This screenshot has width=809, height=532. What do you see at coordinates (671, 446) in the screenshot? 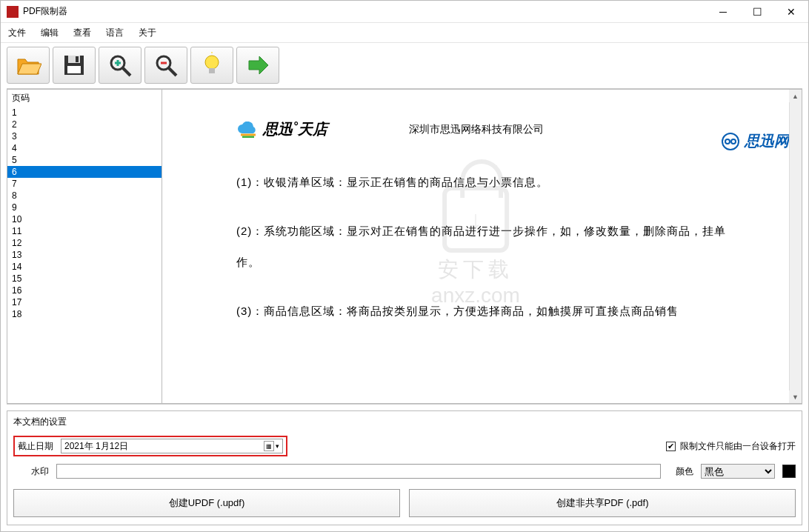
I see `checkbox-icon: ✔` at bounding box center [671, 446].